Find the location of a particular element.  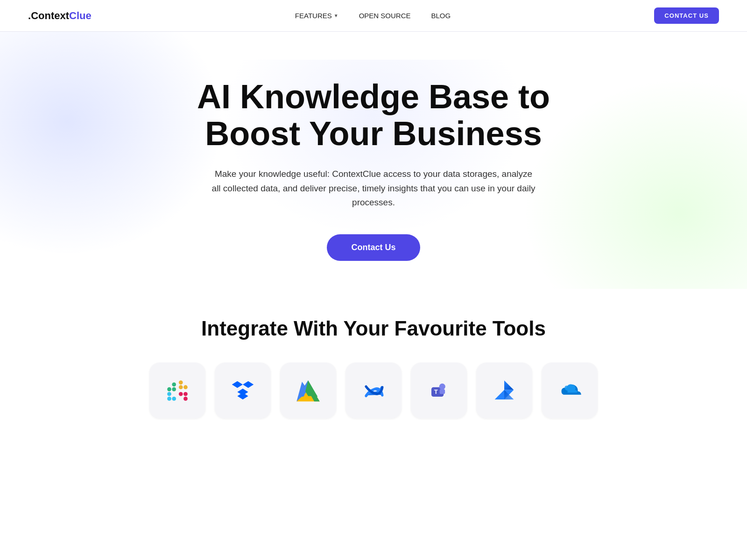

navbar: .ContextClue FEATURES ▼ OPEN SOURCE BLOG… is located at coordinates (374, 16).